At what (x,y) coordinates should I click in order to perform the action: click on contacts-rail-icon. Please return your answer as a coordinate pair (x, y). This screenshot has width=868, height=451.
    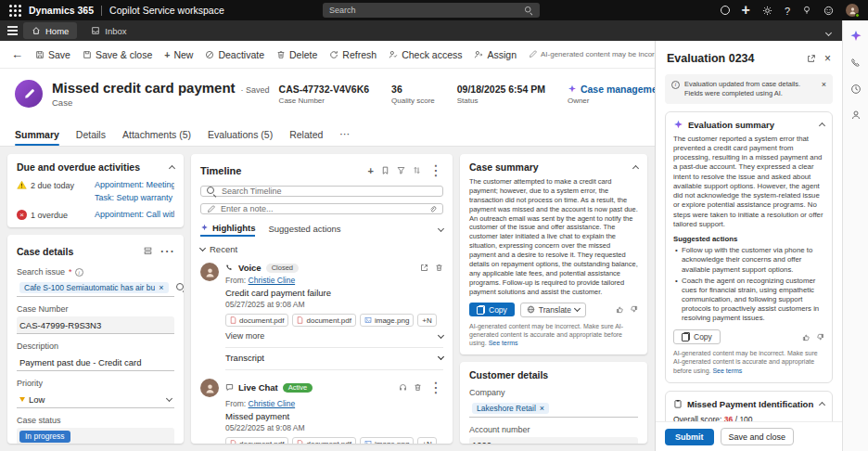
    Looking at the image, I should click on (856, 115).